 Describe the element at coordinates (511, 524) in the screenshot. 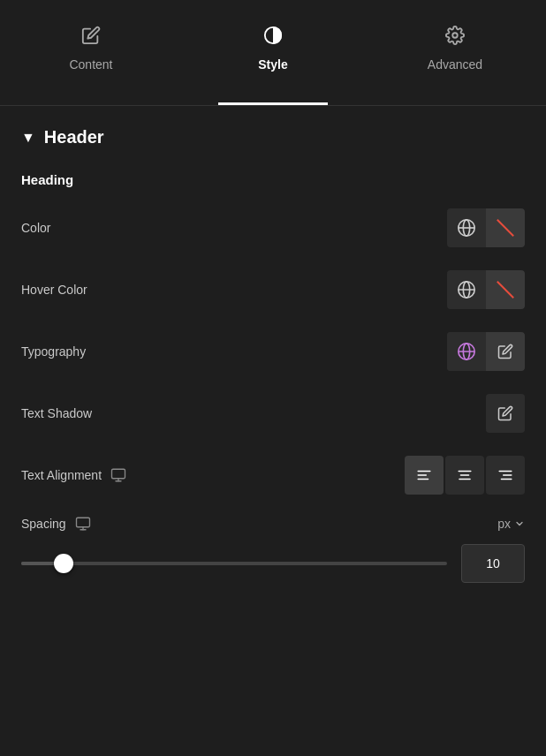

I see `spacing-unit-selector: px` at that location.